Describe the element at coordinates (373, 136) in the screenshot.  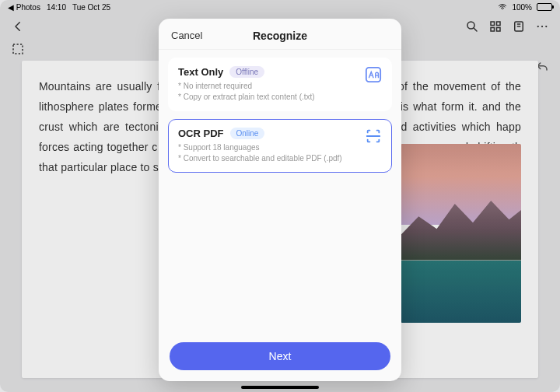
I see `scan-ocr-icon` at that location.